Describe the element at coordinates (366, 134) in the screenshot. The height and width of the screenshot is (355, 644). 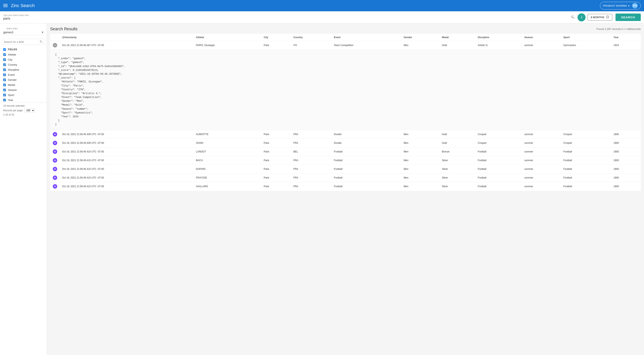
I see `cell-event: Double` at that location.